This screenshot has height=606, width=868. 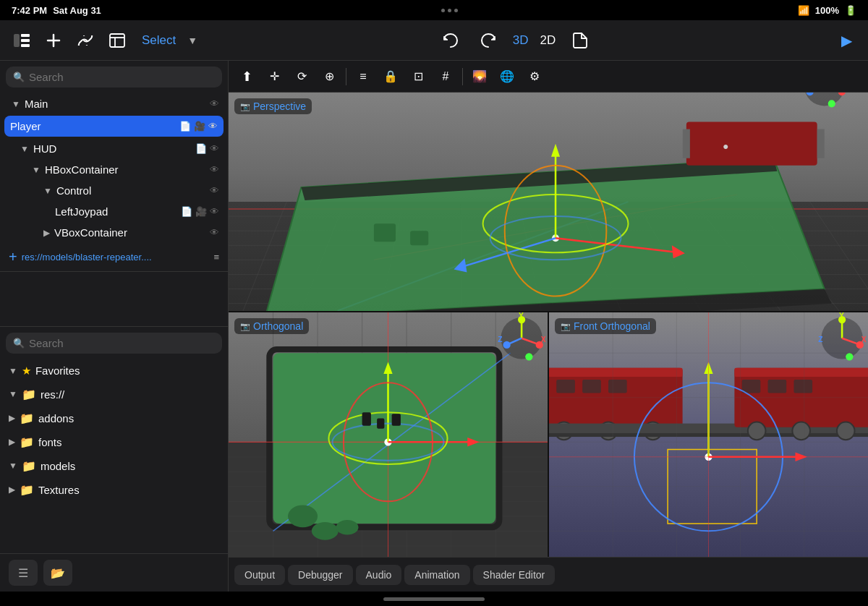 What do you see at coordinates (216, 257) in the screenshot?
I see `list-icon: ≡` at bounding box center [216, 257].